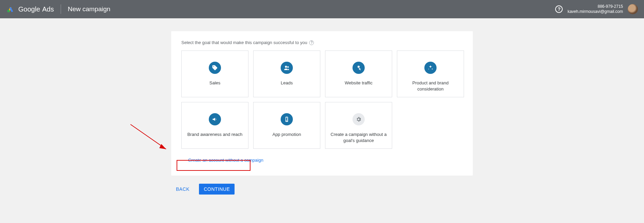  Describe the element at coordinates (36, 9) in the screenshot. I see `brand-text: Google Ads` at that location.